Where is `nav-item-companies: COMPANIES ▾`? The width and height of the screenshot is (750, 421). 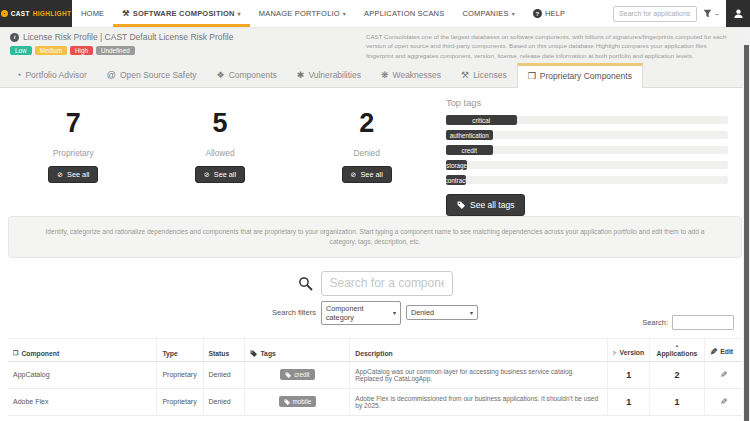
nav-item-companies: COMPANIES ▾ is located at coordinates (488, 14).